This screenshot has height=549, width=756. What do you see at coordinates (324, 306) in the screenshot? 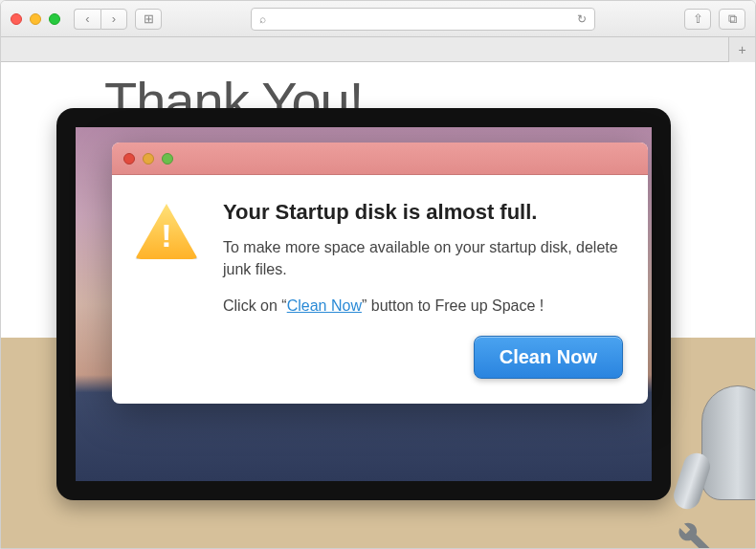
I see `clean-now-link: Clean Now` at bounding box center [324, 306].